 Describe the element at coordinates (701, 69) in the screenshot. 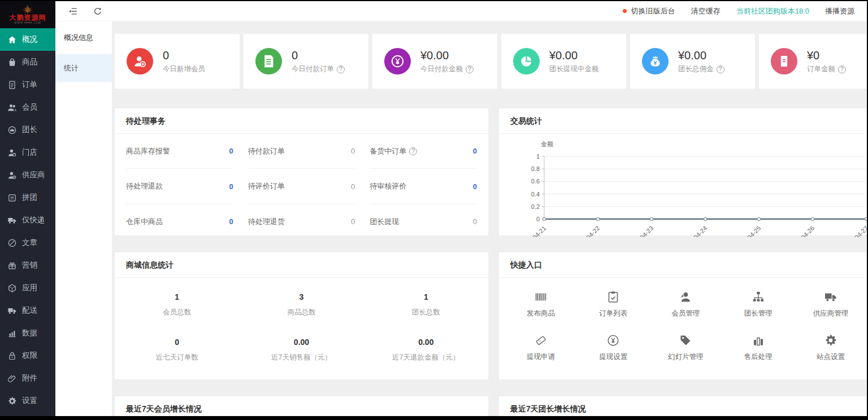

I see `stat-card-label: 团长总佣金?` at that location.